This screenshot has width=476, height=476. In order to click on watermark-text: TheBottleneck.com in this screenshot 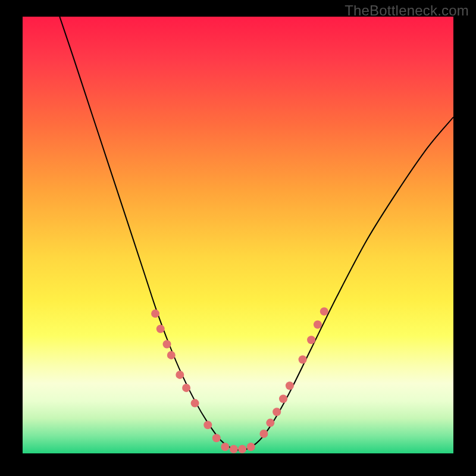, I will do `click(407, 11)`.